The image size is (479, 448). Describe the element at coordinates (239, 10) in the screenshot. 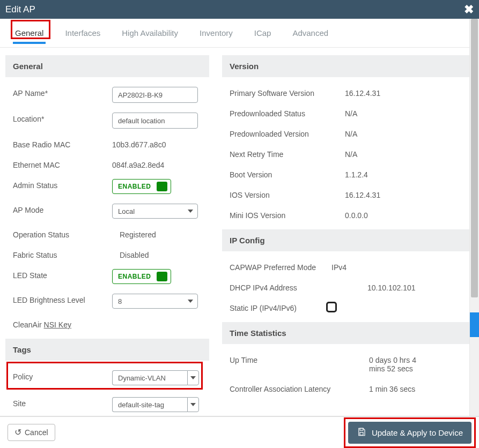

I see `titlebar: Edit AP ✖` at that location.